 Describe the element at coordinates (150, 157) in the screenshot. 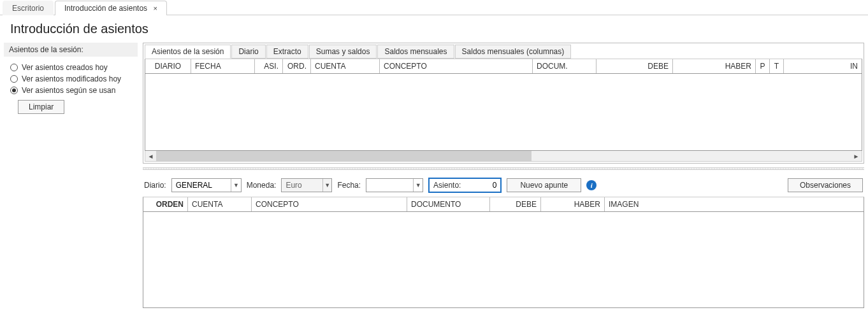

I see `scroll-left-icon: ◄` at that location.